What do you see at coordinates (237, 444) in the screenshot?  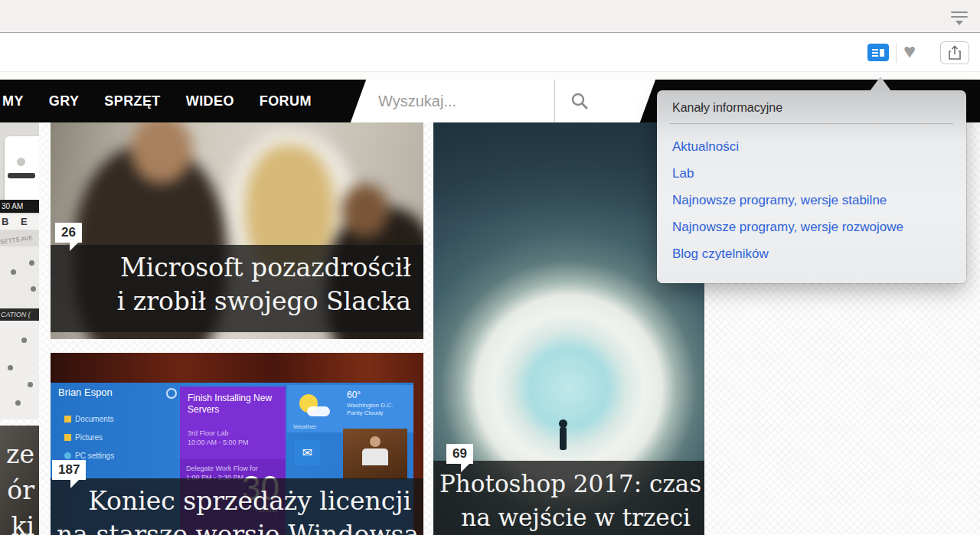 I see `article-card-windows-licenses: Brian Espon Documents Pictures PC settin…` at bounding box center [237, 444].